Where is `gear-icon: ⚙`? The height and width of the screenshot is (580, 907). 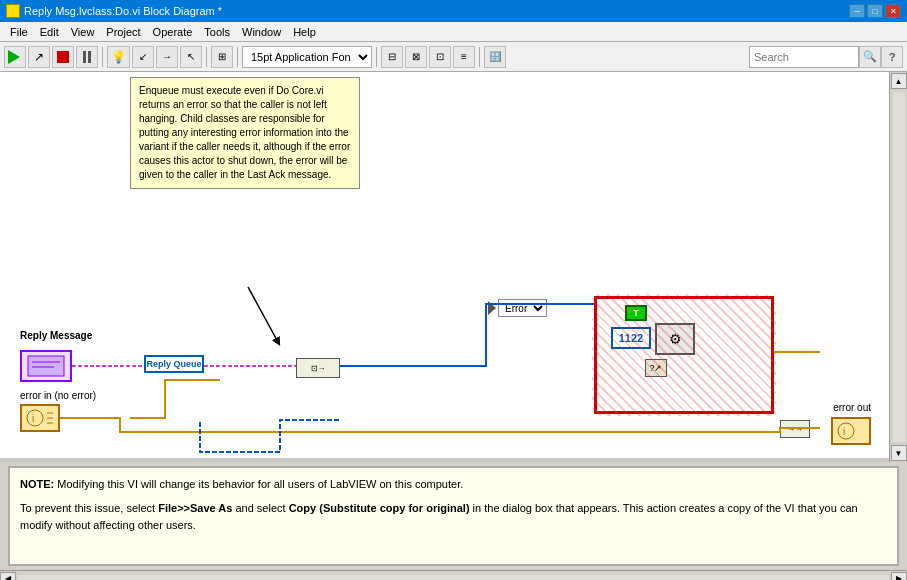
gear-icon: ⚙ is located at coordinates (676, 339).